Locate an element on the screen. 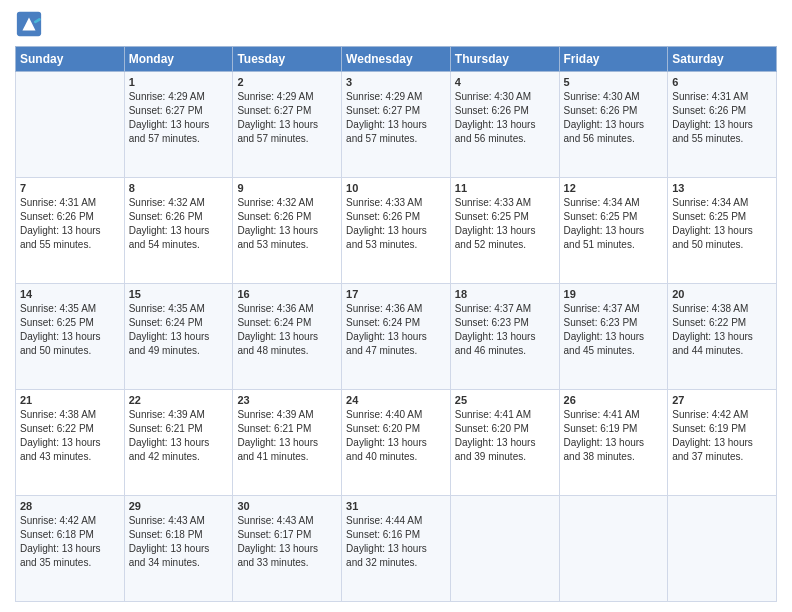  header-row: SundayMondayTuesdayWednesdayThursdayFrid… is located at coordinates (396, 60).